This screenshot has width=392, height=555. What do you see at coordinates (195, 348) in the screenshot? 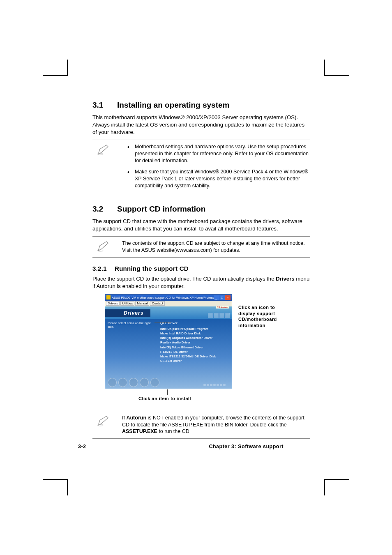
I see `list-item: Intel(R) Tekoa Ethernet Driver` at bounding box center [195, 348].